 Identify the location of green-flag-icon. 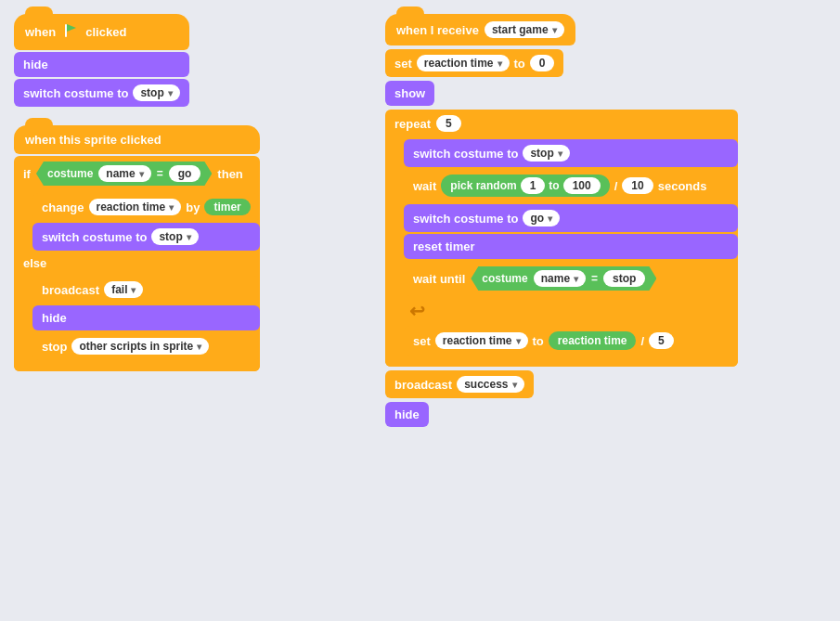
(71, 32).